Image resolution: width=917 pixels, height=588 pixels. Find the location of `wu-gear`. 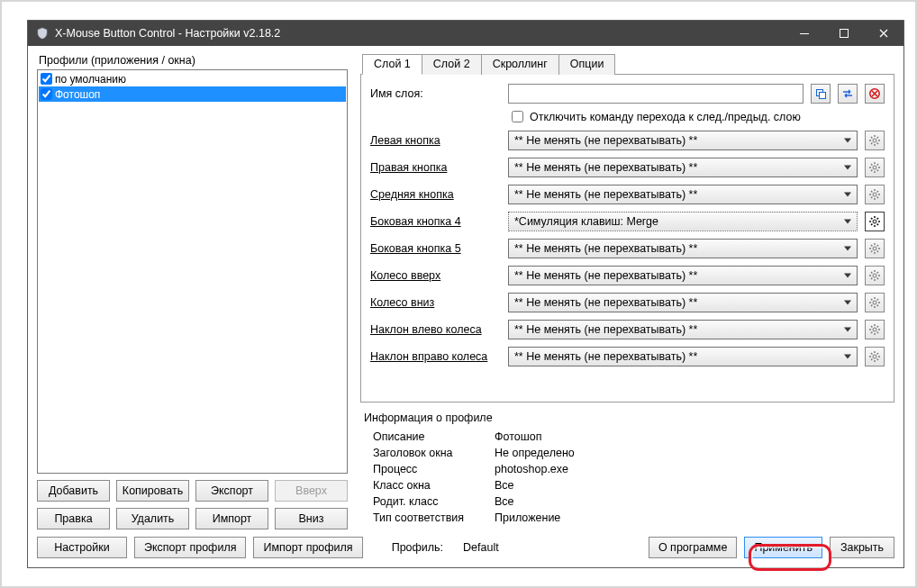

wu-gear is located at coordinates (875, 276).